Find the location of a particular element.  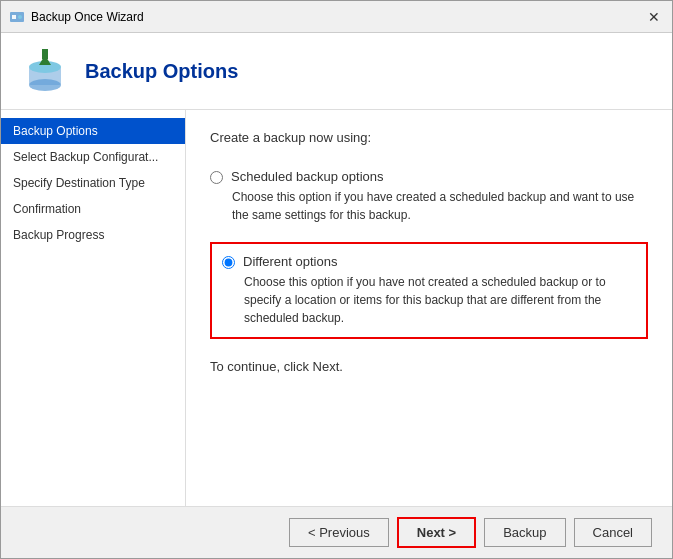

option2-title: Different options is located at coordinates (290, 262).